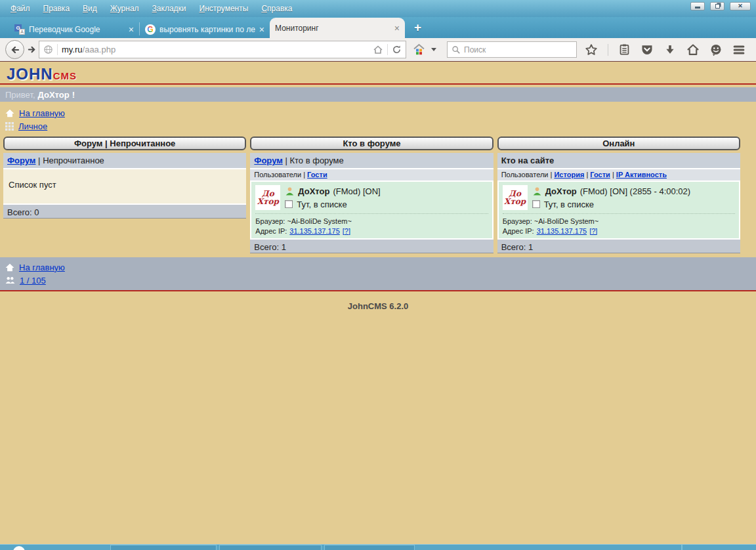  I want to click on column-title: Кто в форуме, so click(371, 143).